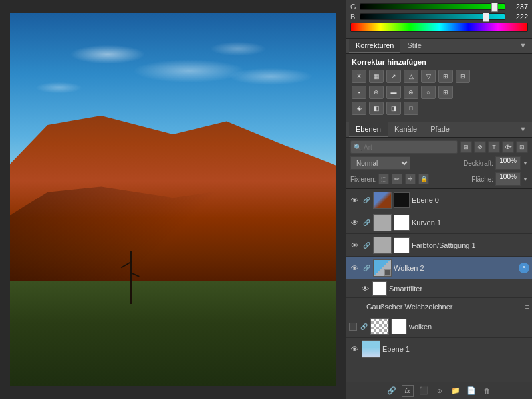 This screenshot has height=399, width=532. What do you see at coordinates (471, 223) in the screenshot?
I see `layer-name-kurven1: Kurven 1` at bounding box center [471, 223].